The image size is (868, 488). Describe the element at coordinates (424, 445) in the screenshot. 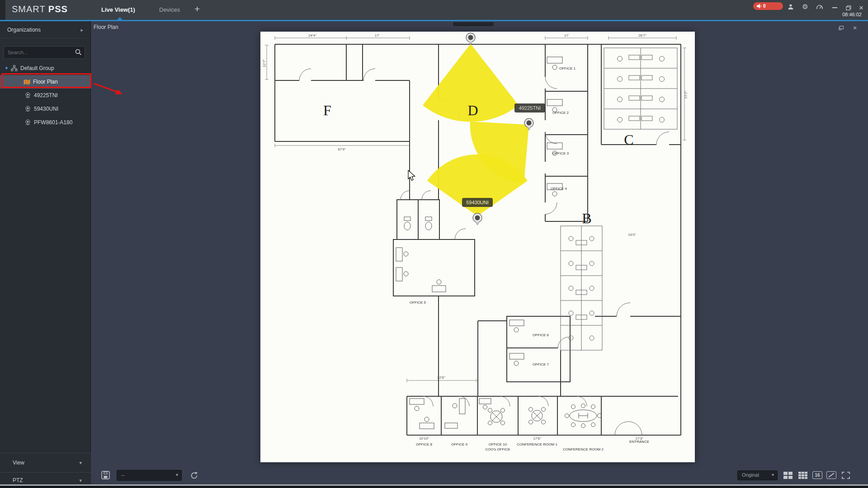

I see `room-label: OFFICE 8` at that location.